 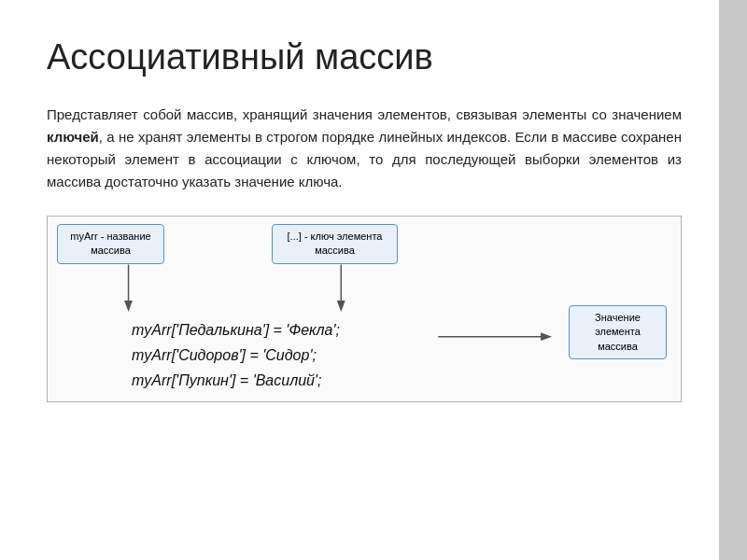 I want to click on code-area: myArr['Педалькина'] = 'Фекла'; myArr['Си…, so click(x=207, y=356).